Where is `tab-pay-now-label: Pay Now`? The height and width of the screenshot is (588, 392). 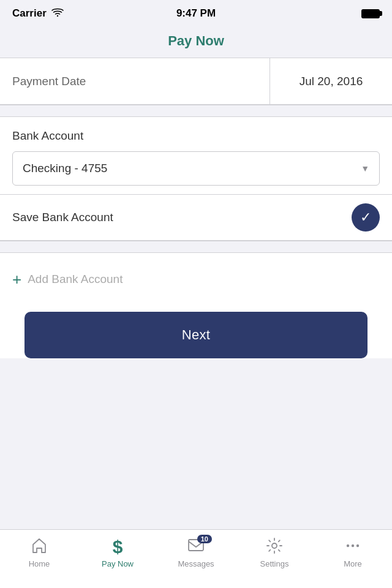
tab-pay-now-label: Pay Now is located at coordinates (118, 564).